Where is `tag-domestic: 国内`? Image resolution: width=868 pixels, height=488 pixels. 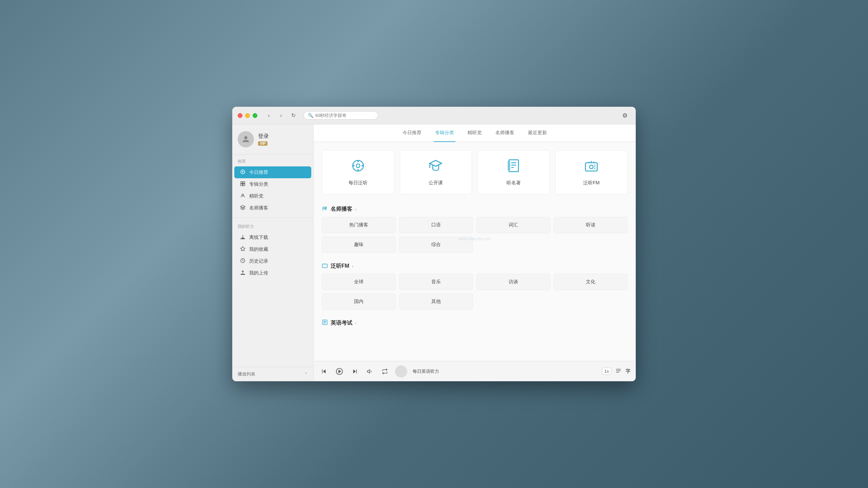 tag-domestic: 国内 is located at coordinates (359, 302).